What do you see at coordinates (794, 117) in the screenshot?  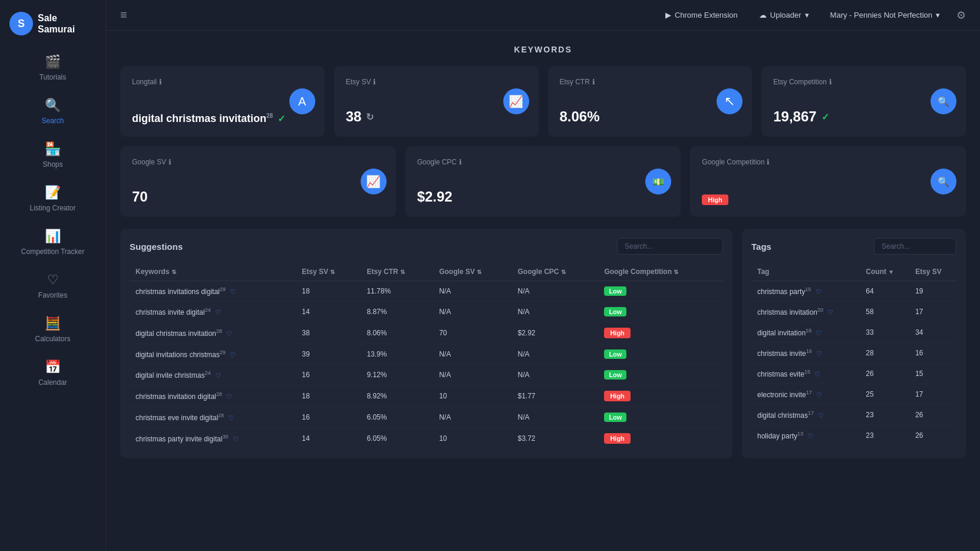 I see `etsy-competition-value: 19,867` at bounding box center [794, 117].